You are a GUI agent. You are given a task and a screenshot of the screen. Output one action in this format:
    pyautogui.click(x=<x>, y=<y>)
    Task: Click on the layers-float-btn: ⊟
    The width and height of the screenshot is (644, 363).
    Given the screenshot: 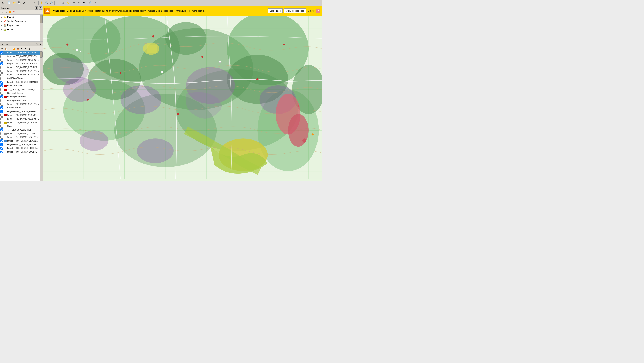 What is the action you would take?
    pyautogui.click(x=36, y=44)
    